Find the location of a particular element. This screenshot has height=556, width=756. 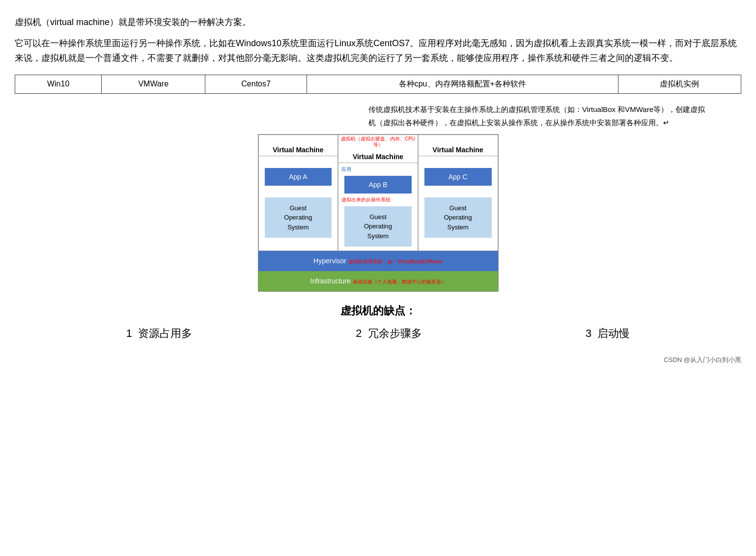

vm-diagram: Virtual Machine App A GuestOperatingSyst… is located at coordinates (378, 213).